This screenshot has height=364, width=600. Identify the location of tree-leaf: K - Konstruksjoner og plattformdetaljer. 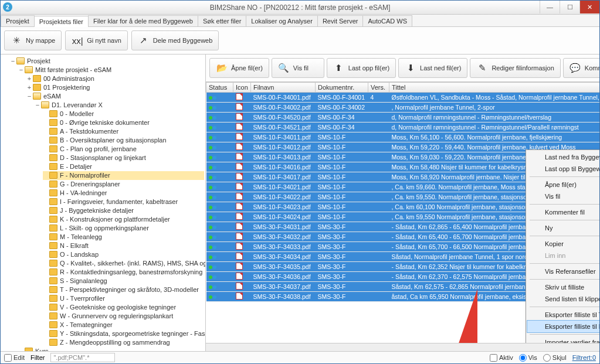
(123, 219).